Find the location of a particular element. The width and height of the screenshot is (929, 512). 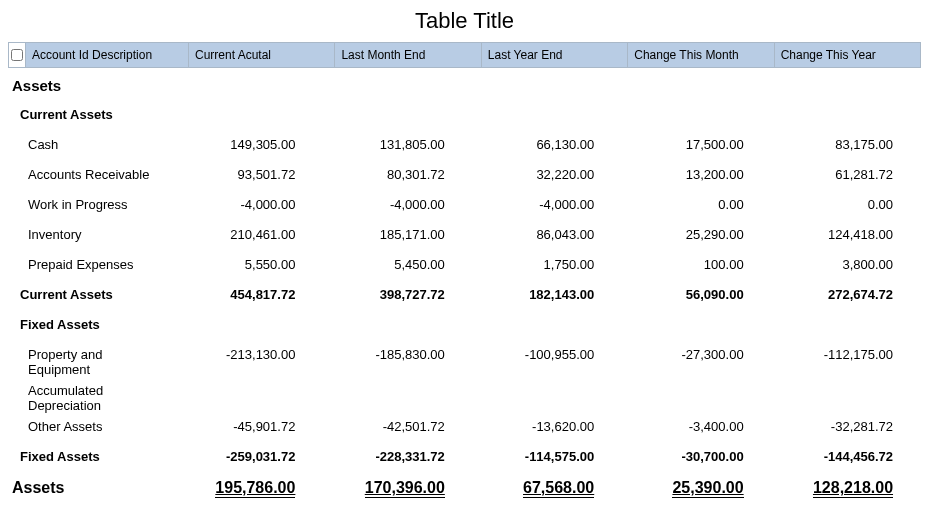

cell: 131,805.00 is located at coordinates (398, 144).